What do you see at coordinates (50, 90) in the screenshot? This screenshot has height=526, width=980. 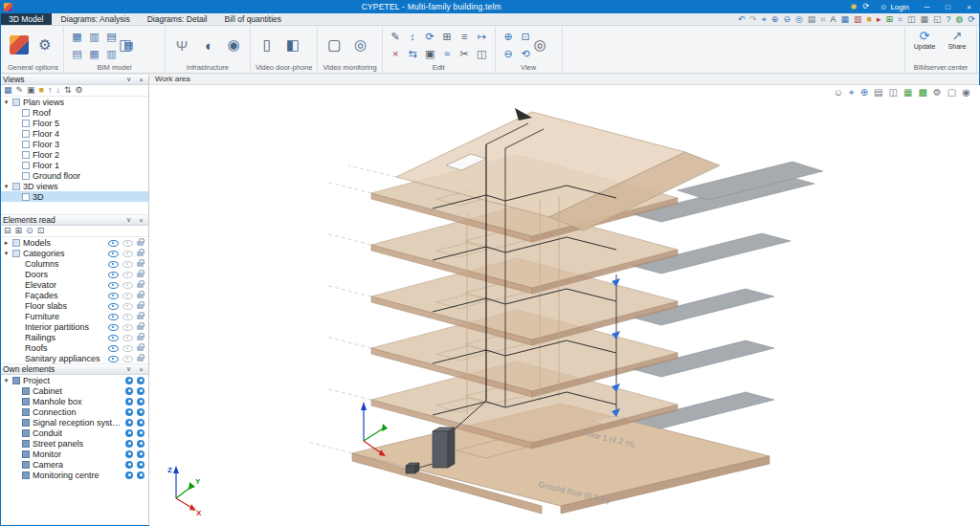 I see `move-view-up-icon: ↑` at bounding box center [50, 90].